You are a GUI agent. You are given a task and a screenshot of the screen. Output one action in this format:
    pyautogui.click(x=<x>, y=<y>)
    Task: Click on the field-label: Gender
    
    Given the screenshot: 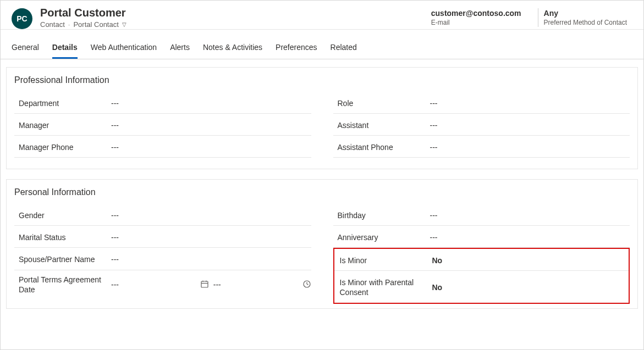 What is the action you would take?
    pyautogui.click(x=65, y=215)
    